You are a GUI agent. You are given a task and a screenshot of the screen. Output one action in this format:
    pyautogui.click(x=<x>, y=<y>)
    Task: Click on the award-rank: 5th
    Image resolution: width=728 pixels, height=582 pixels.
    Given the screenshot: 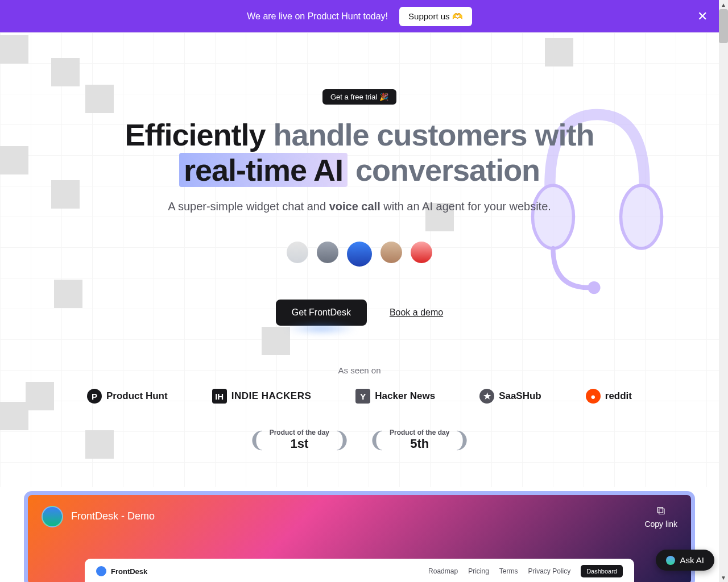 What is the action you would take?
    pyautogui.click(x=420, y=444)
    